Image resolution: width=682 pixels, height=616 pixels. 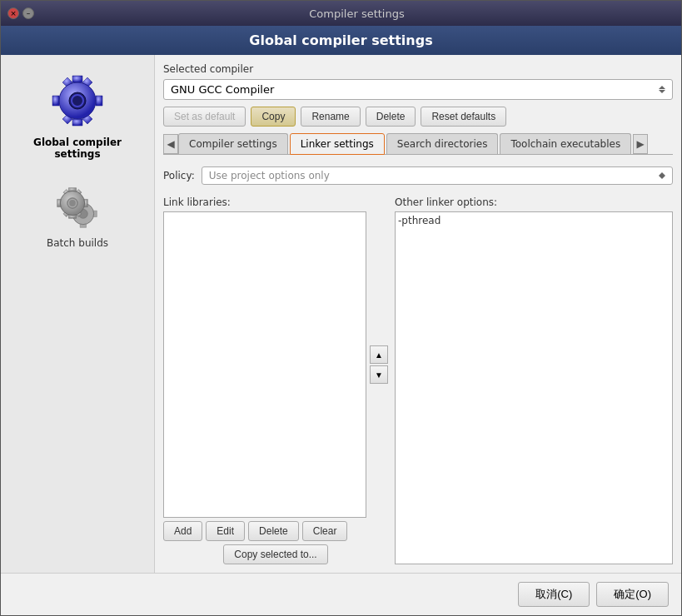 I want to click on reset-defaults-button: Reset defaults, so click(x=463, y=117).